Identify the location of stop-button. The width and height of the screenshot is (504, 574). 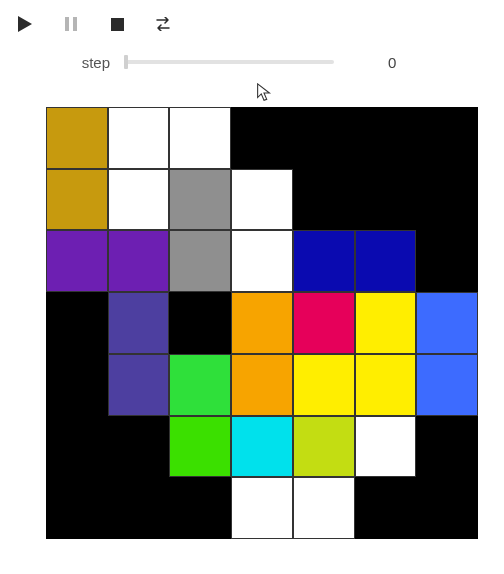
(117, 24).